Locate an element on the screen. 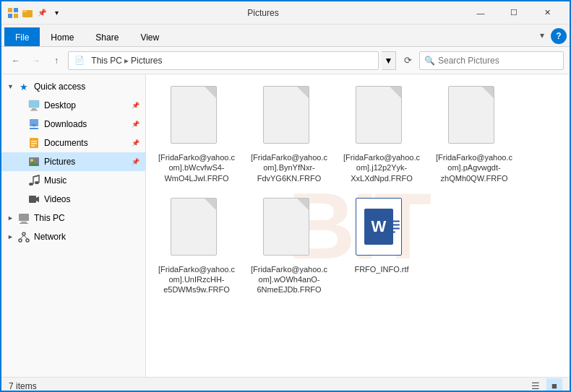  music-icon is located at coordinates (34, 180).